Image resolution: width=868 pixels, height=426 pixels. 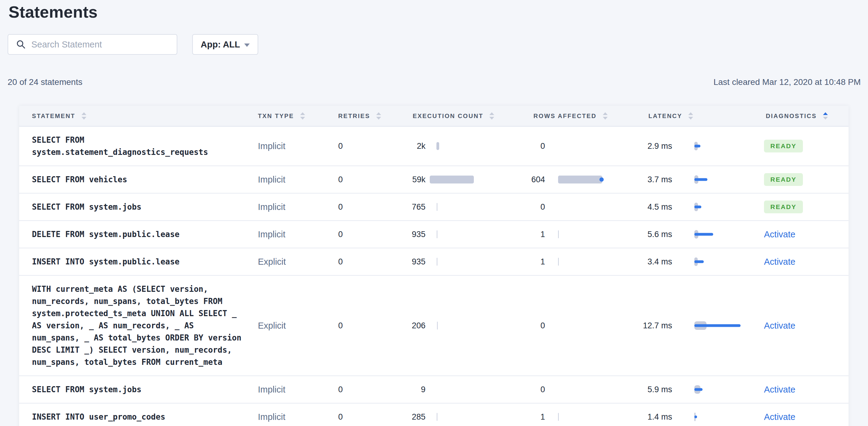 What do you see at coordinates (45, 82) in the screenshot?
I see `statements-count: 20 of 24 statements` at bounding box center [45, 82].